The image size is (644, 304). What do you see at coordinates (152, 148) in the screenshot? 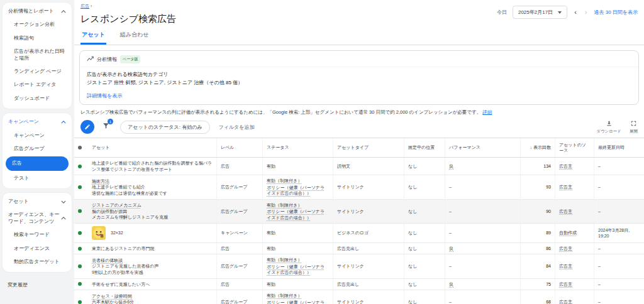
I see `column-header-asset: アセット` at bounding box center [152, 148].